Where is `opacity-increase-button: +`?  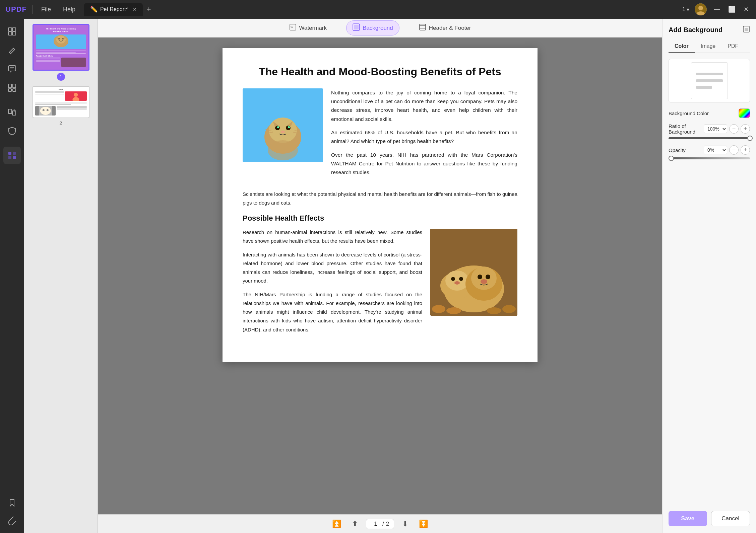 opacity-increase-button: + is located at coordinates (745, 150).